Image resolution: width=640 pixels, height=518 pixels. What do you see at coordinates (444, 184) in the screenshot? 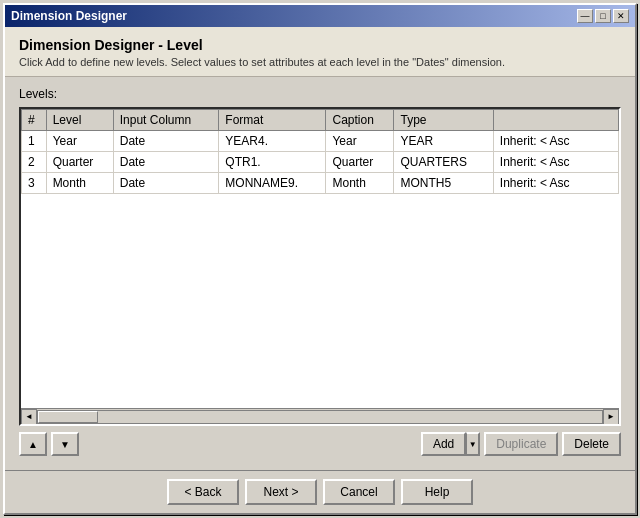
I see `cell-2-5: MONTH5` at bounding box center [444, 184].